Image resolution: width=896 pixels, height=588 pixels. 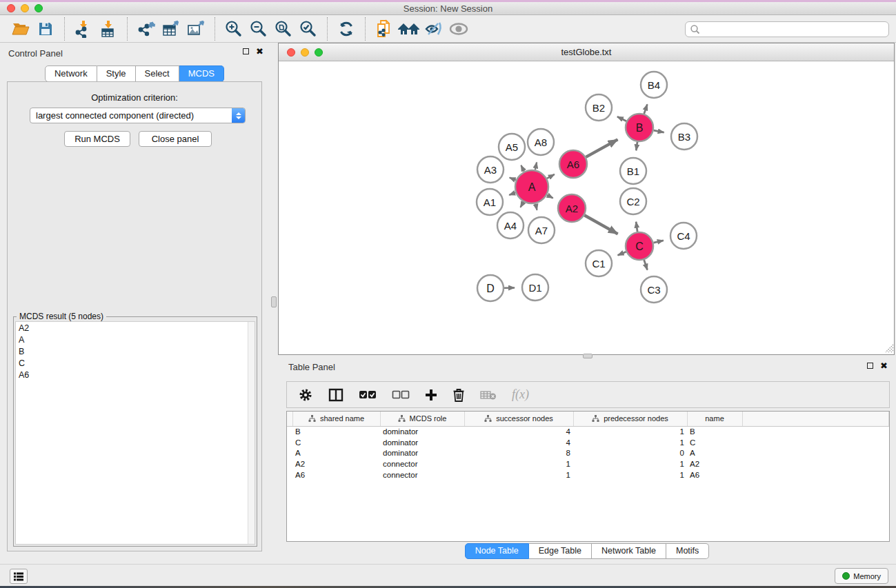 I want to click on network-close-icon, so click(x=291, y=52).